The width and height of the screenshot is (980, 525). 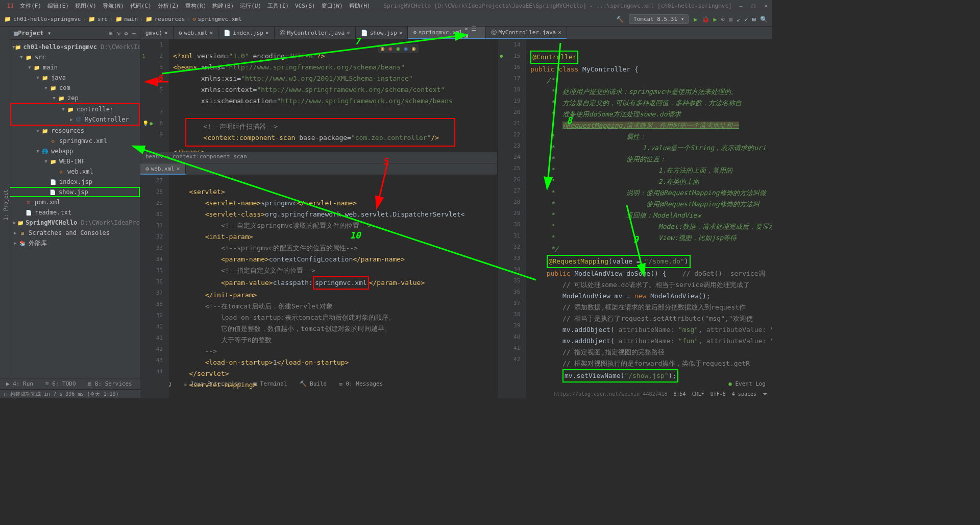 I want to click on tree-webxml: ⚙web.xml, so click(x=75, y=172).